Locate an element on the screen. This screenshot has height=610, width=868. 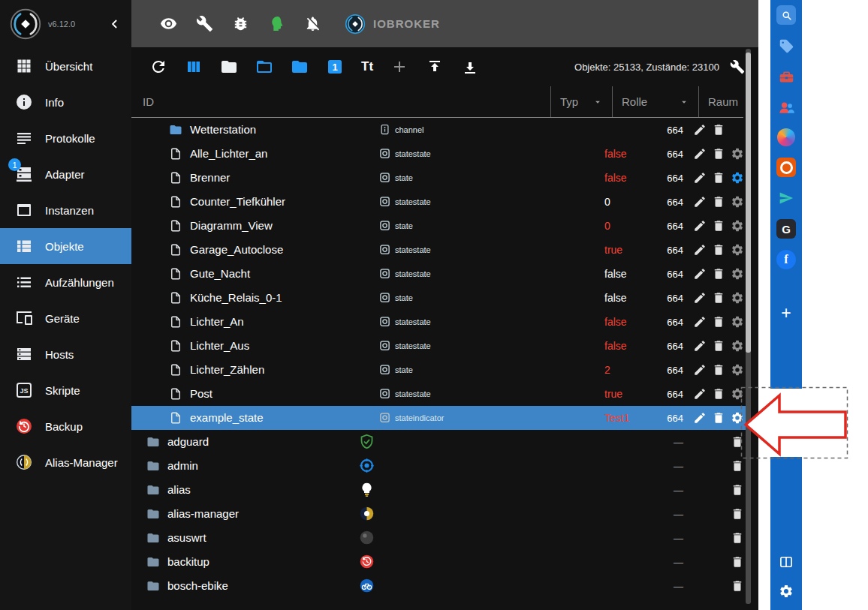
filter-wrench-icon is located at coordinates (737, 67).